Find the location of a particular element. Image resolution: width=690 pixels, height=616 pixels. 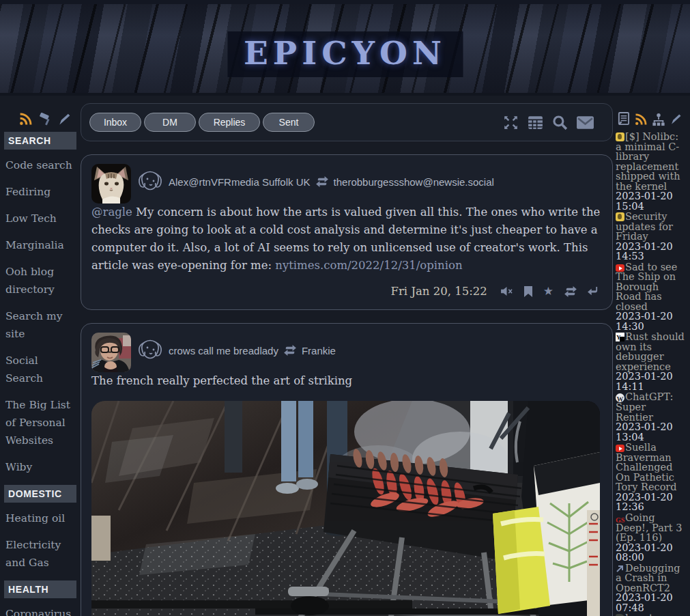

newswire-item: WChatGPT: Super Rentier 2023-01-20 13:04 is located at coordinates (650, 417).